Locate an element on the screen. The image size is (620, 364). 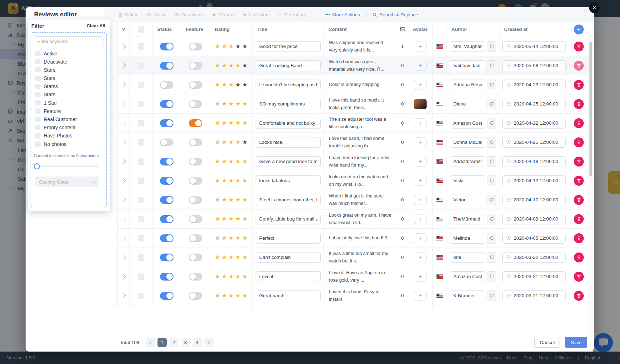
clear-all-button: Clear All is located at coordinates (96, 26).